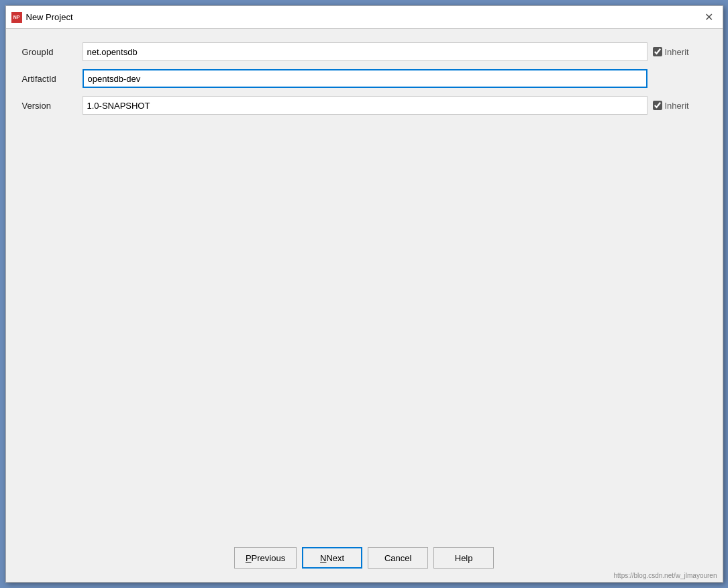 This screenshot has height=588, width=728. I want to click on previous-button: PPrevious, so click(266, 558).